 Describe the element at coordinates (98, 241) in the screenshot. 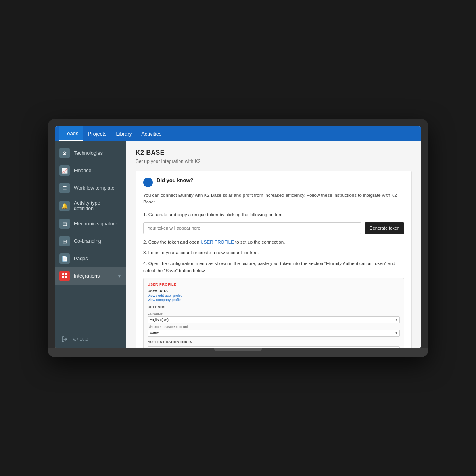

I see `sidebar-label-cobranding: Co-branding` at that location.